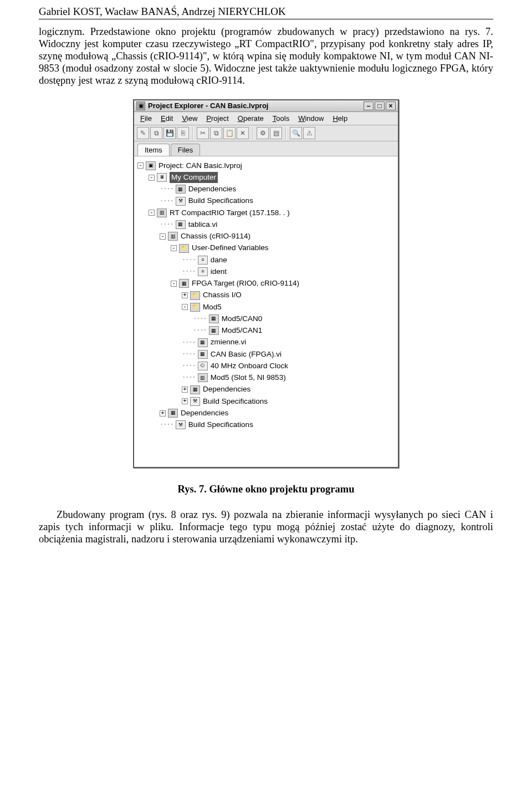 This screenshot has height=803, width=532. Describe the element at coordinates (151, 166) in the screenshot. I see `project-icon: ▣` at that location.